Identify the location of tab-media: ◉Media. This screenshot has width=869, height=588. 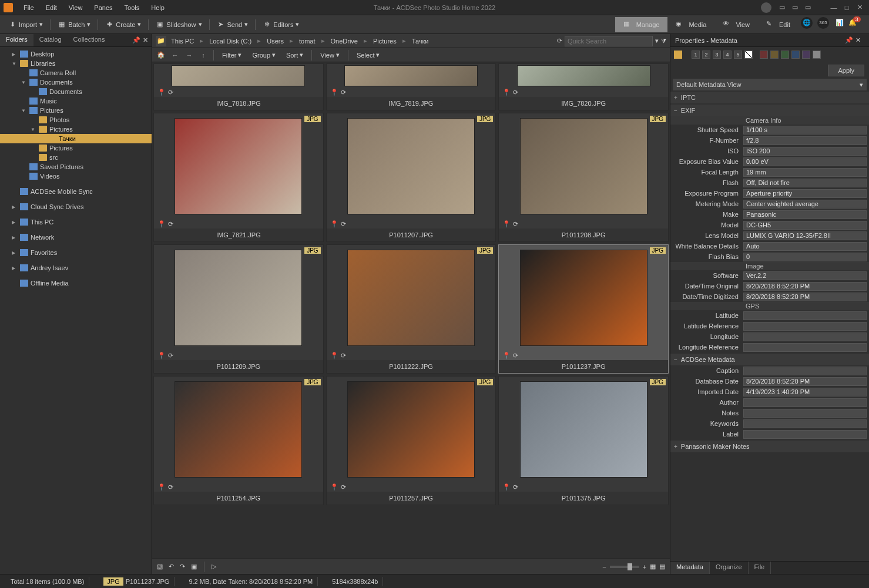
(691, 25).